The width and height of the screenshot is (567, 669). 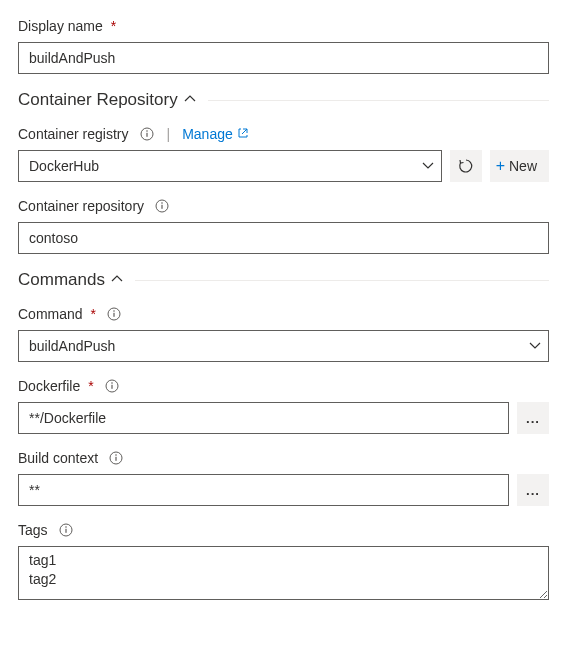 What do you see at coordinates (284, 346) in the screenshot?
I see `command-select` at bounding box center [284, 346].